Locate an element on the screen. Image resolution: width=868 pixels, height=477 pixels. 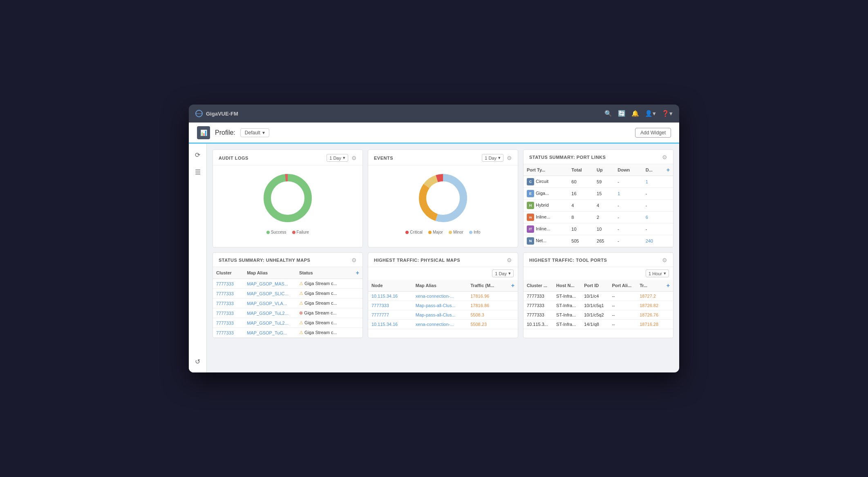
cell-map-alias: MAP_GSOP_TuG... is located at coordinates (270, 333).